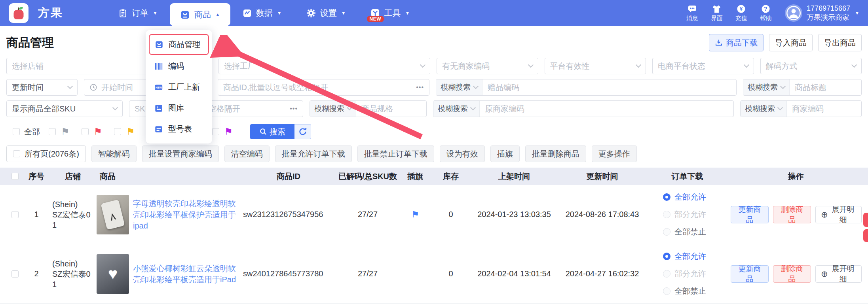  I want to click on merchant-code-exist-placeholder: 有无商家编码, so click(466, 66).